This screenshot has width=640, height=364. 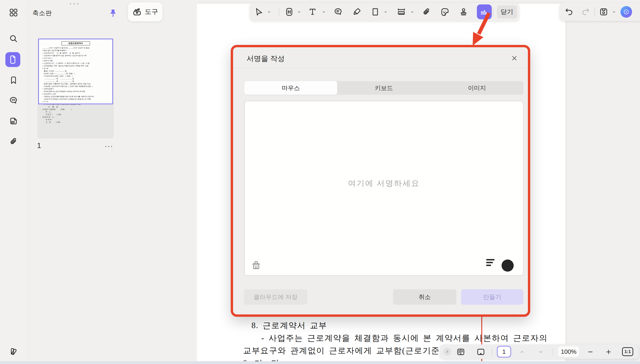 What do you see at coordinates (279, 12) in the screenshot?
I see `toolbar-divider` at bounding box center [279, 12].